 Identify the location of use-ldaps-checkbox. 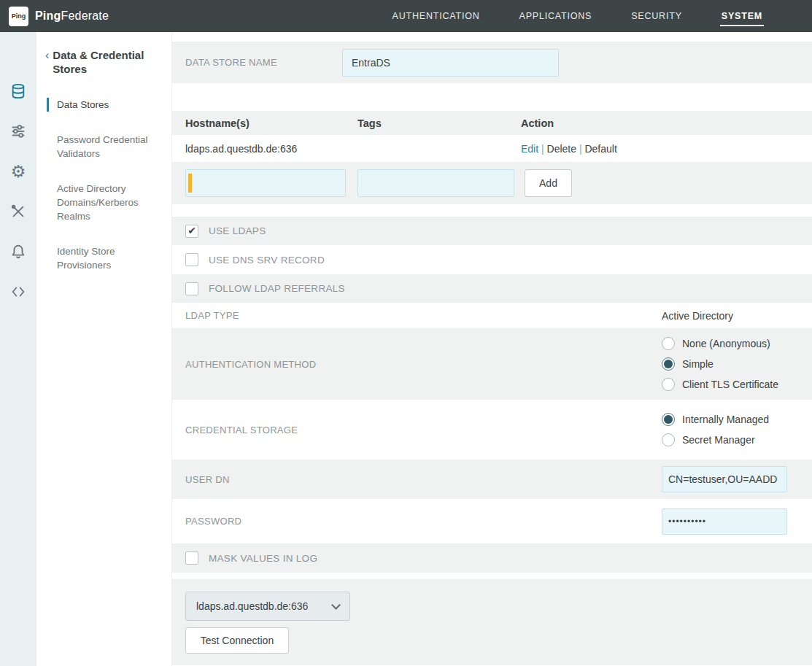
(192, 231).